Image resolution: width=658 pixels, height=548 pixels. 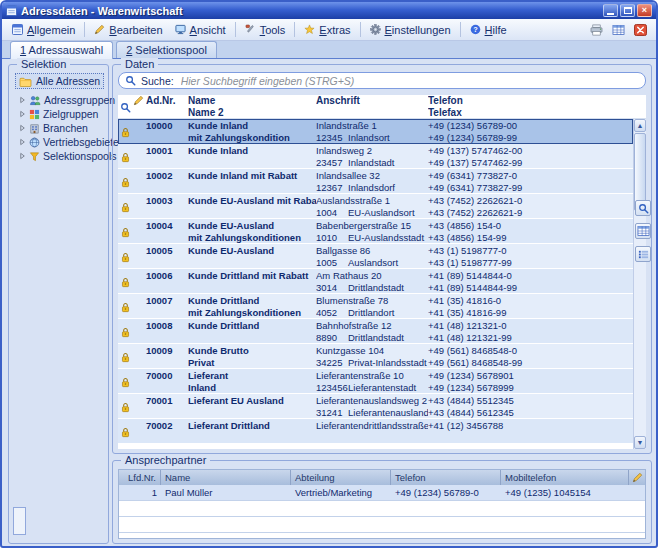 I want to click on detail-search-button, so click(x=643, y=208).